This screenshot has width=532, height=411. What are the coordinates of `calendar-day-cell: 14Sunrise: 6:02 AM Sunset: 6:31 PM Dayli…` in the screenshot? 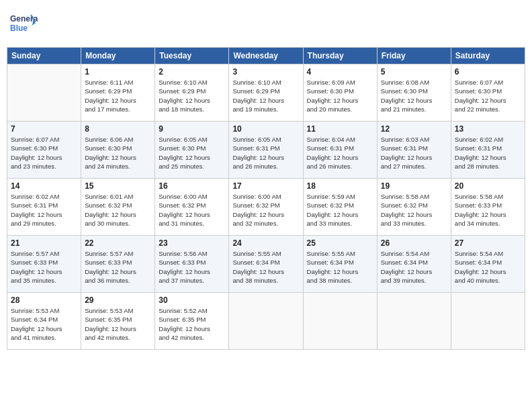 It's located at (44, 207).